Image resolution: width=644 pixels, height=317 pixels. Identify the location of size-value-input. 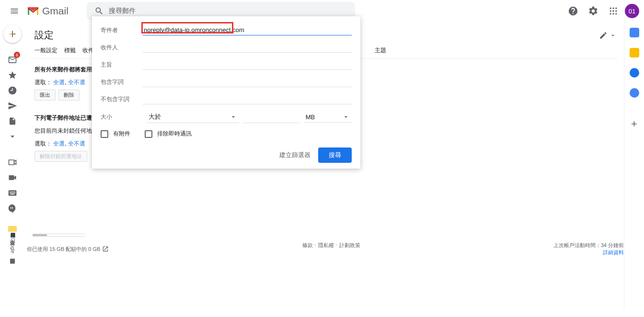
(271, 117).